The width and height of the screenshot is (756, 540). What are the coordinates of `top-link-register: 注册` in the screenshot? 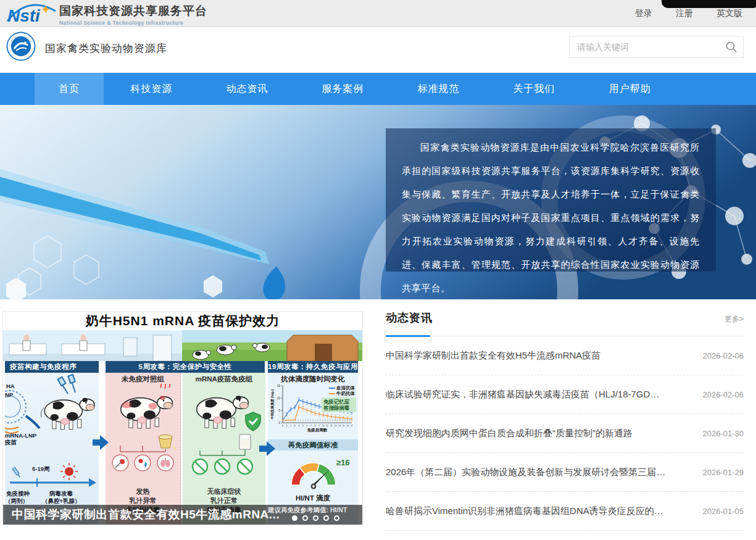 It's located at (684, 14).